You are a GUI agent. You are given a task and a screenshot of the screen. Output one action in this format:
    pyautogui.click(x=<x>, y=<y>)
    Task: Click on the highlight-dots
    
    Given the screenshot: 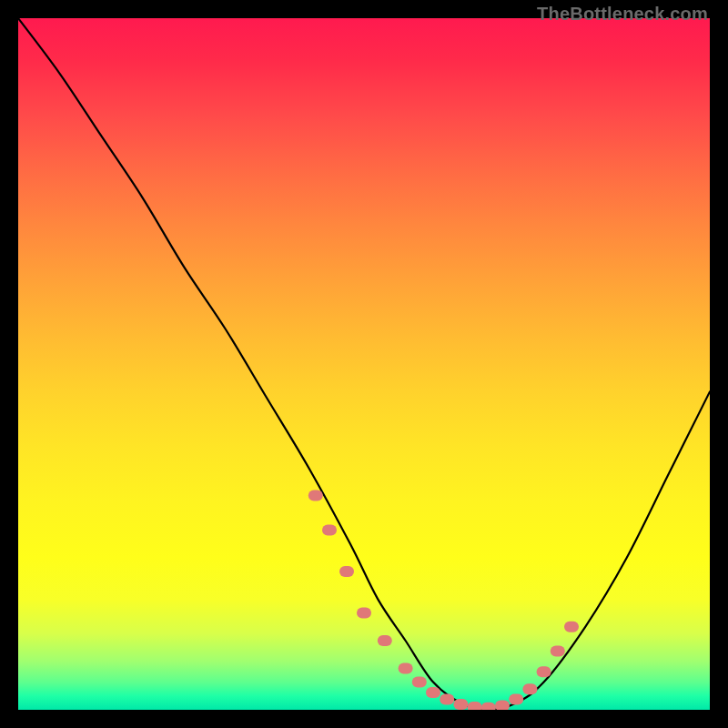 What is the action you would take?
    pyautogui.click(x=444, y=600)
    